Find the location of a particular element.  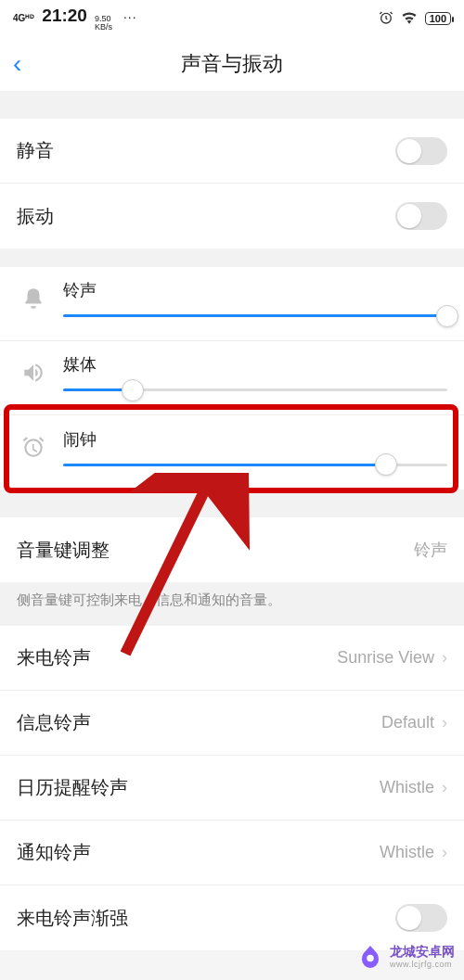

alarm-icon is located at coordinates (386, 19).